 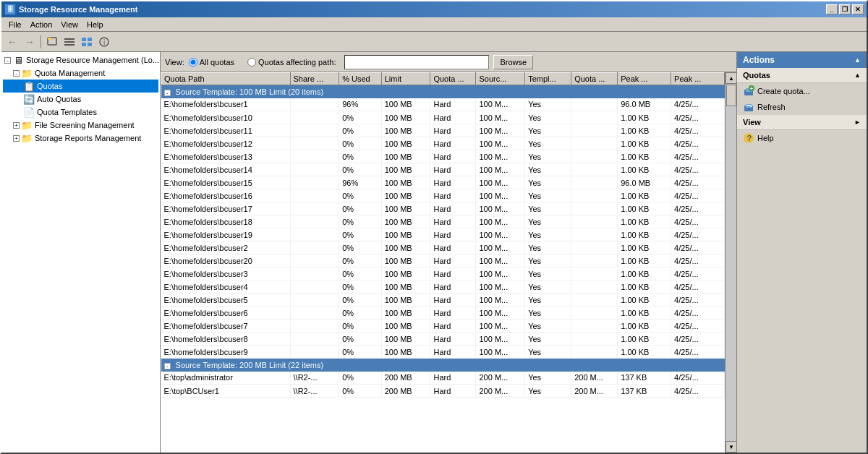 What do you see at coordinates (731, 78) in the screenshot?
I see `scroll-up-button: ▲` at bounding box center [731, 78].